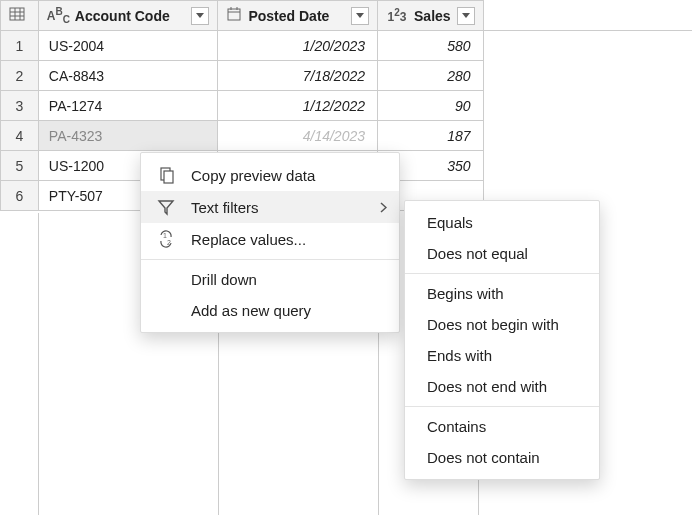 This screenshot has width=692, height=515. Describe the element at coordinates (502, 222) in the screenshot. I see `filter-equals: Equals` at that location.